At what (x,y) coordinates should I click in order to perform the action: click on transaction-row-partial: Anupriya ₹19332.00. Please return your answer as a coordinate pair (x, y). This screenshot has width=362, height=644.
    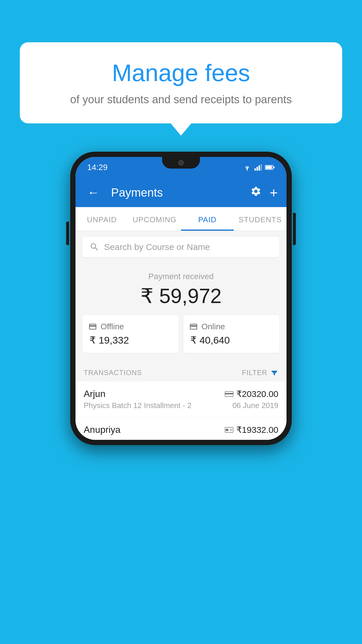
    Looking at the image, I should click on (181, 429).